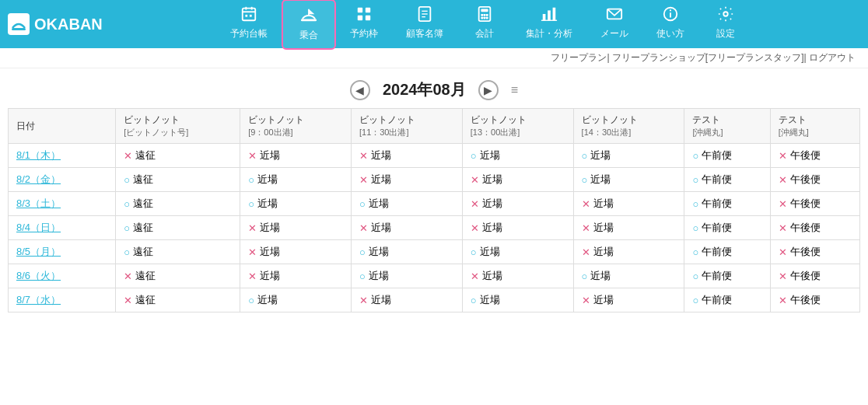  What do you see at coordinates (178, 126) in the screenshot?
I see `col-header-c1: ビットノット [ビットノット号]` at bounding box center [178, 126].